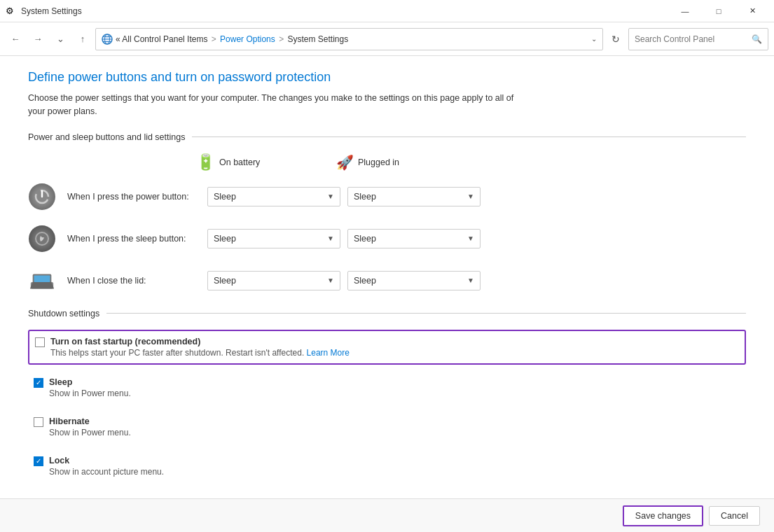 The width and height of the screenshot is (774, 532). What do you see at coordinates (206, 162) in the screenshot?
I see `battery-icon: 🔋` at bounding box center [206, 162].